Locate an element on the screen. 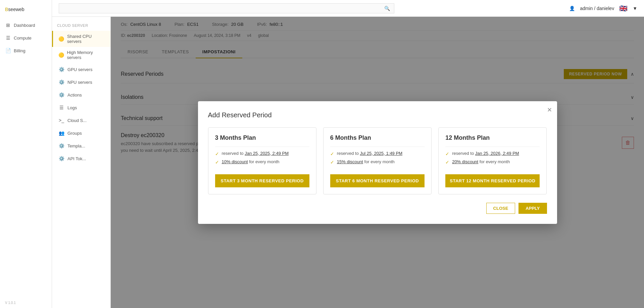  logs-icon: ☰ is located at coordinates (61, 108).